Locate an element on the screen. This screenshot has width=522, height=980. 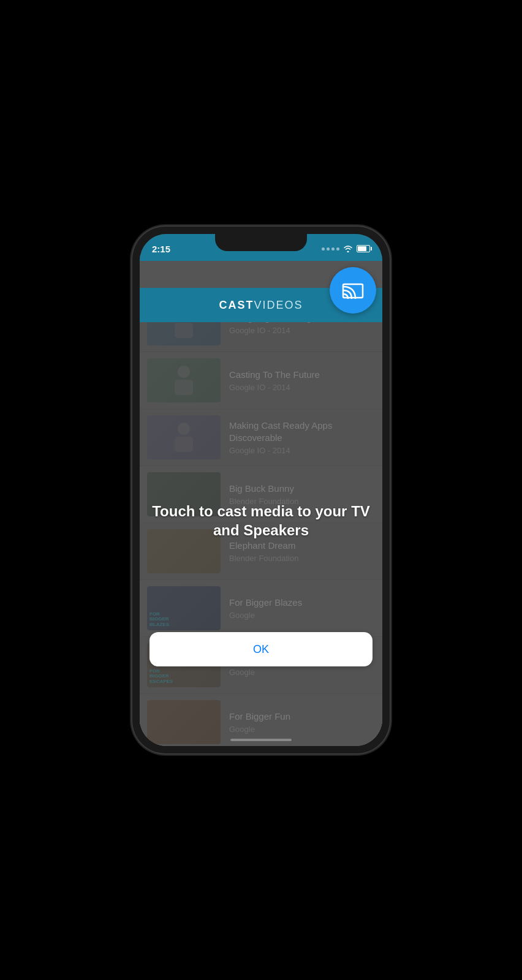
notch is located at coordinates (261, 243).